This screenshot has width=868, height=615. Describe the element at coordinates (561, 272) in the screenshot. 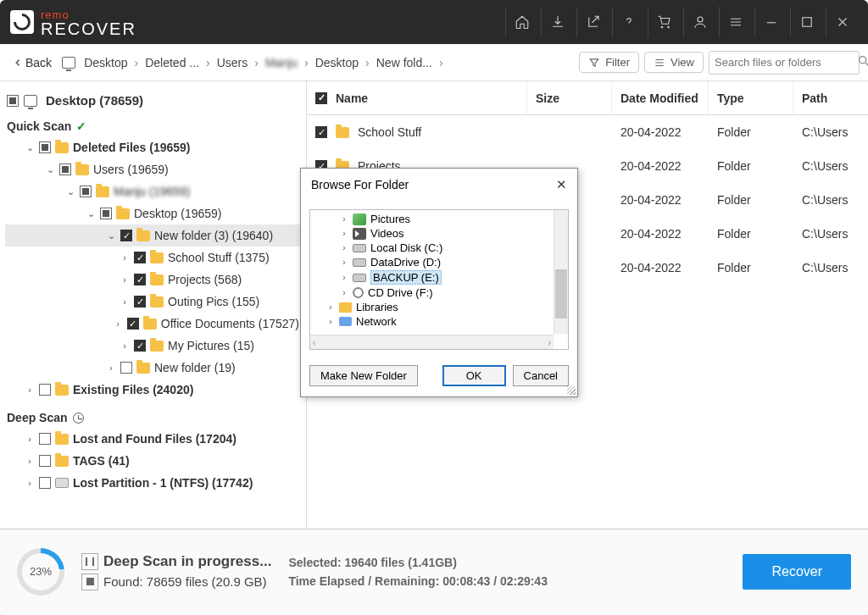

I see `dialog-scrollbar` at that location.